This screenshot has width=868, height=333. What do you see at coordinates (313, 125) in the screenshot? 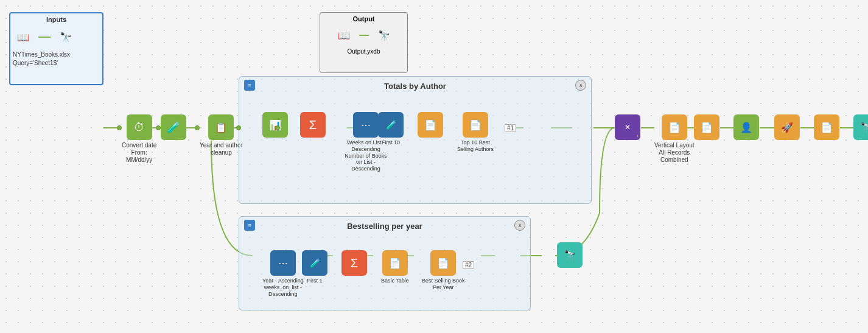
I see `totals-summarize-node: Σ` at bounding box center [313, 125].